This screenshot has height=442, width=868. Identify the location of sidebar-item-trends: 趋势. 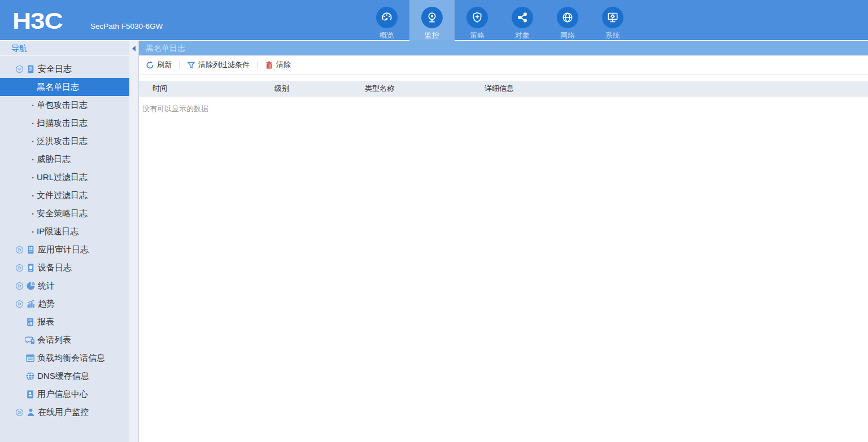
(64, 304).